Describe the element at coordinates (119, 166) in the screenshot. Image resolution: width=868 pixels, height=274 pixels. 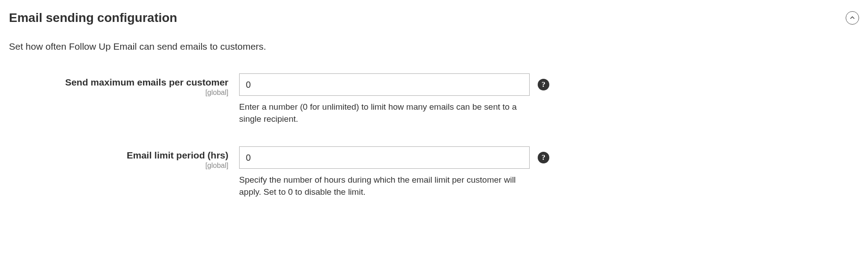
I see `limit-period-scope: [global]` at that location.